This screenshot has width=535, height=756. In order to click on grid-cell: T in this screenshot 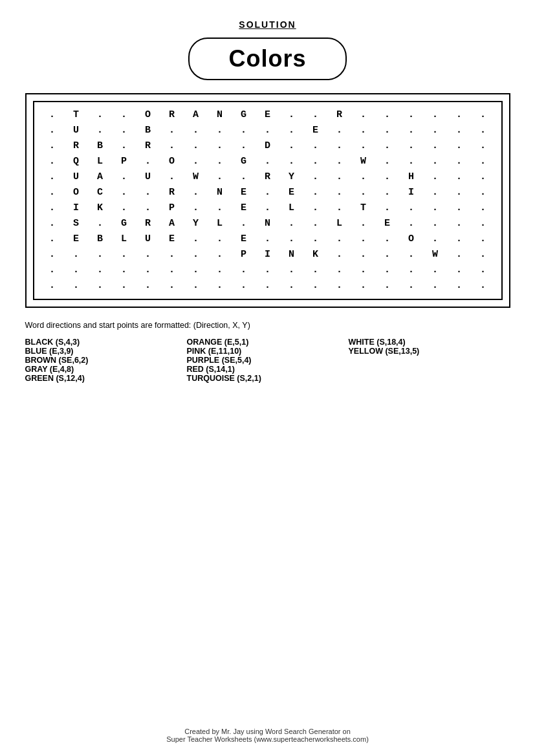, I will do `click(76, 115)`.